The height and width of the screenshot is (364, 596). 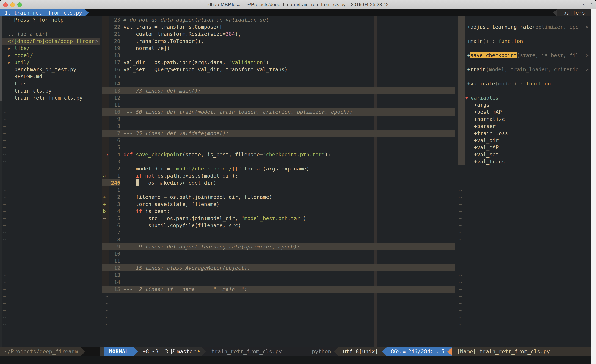 I want to click on tree-item-file: train_retr_from_cls.py, so click(x=50, y=98).